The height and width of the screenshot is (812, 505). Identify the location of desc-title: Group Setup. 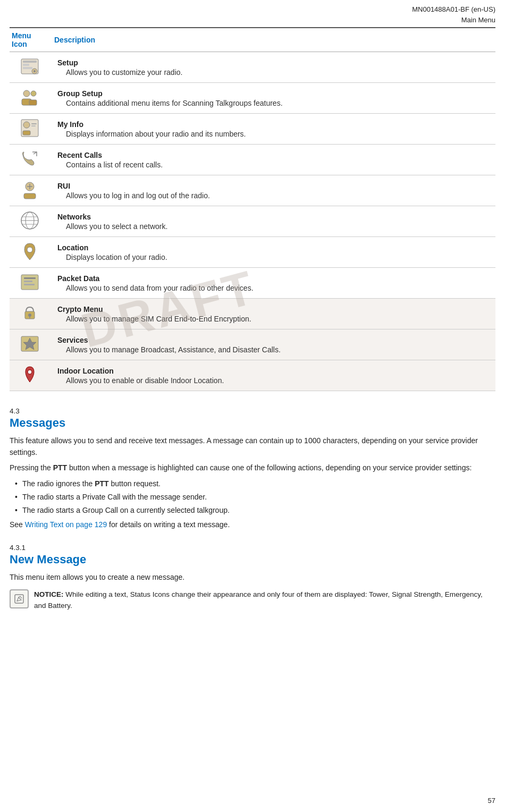
(274, 94).